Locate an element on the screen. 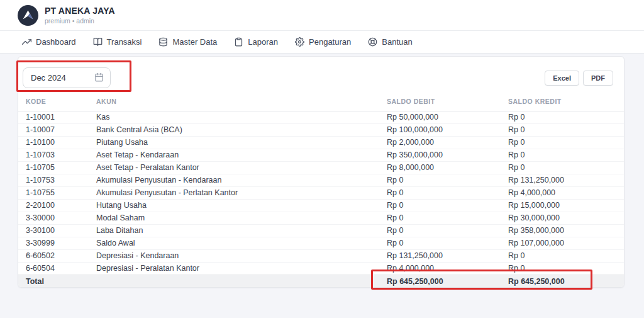 The width and height of the screenshot is (644, 318). code-cell: 3-30999 is located at coordinates (53, 244).